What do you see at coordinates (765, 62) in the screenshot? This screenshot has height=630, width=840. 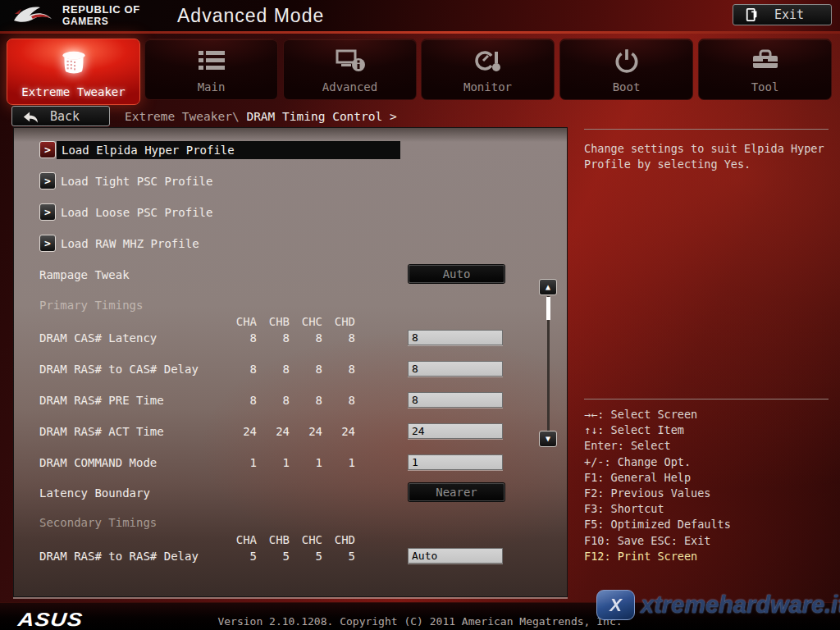 I see `tool-toolbox-icon` at bounding box center [765, 62].